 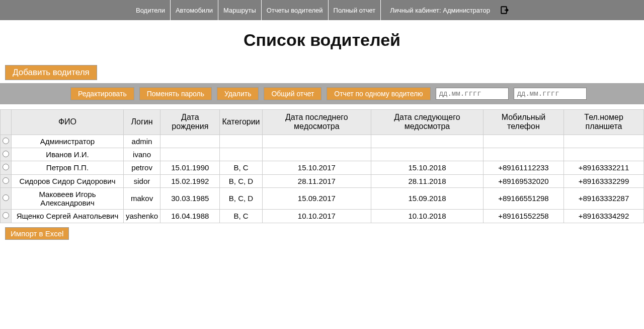 I want to click on cell-mobile: +89166551298, so click(x=523, y=199).